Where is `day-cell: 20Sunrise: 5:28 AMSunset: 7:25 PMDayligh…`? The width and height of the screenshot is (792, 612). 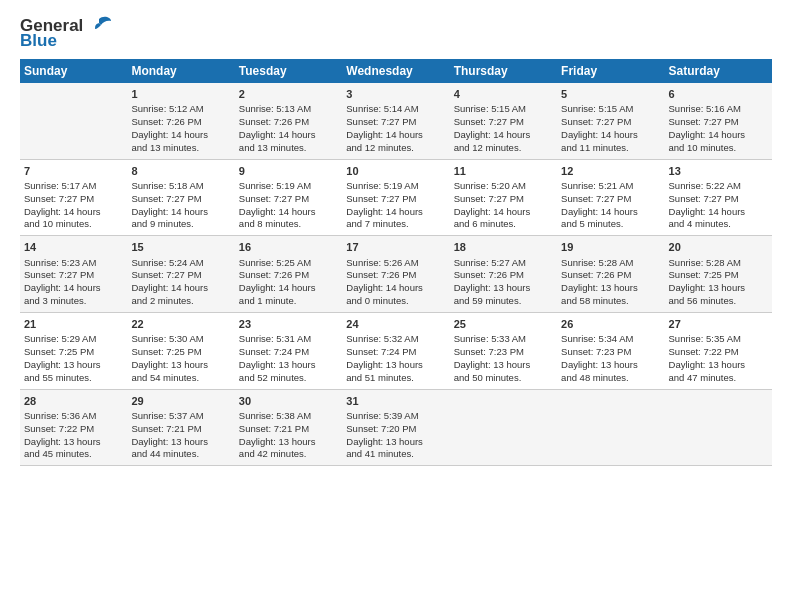
day-cell: 20Sunrise: 5:28 AMSunset: 7:25 PMDayligh… is located at coordinates (718, 274).